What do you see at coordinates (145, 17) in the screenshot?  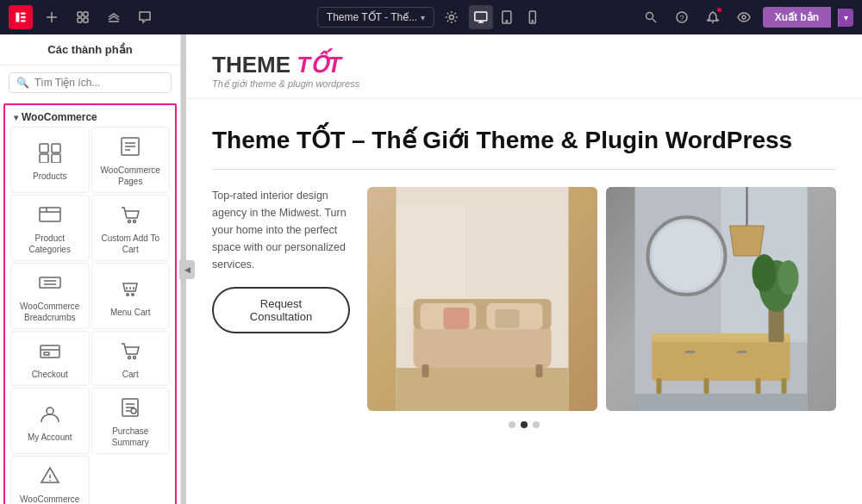 I see `comments-button` at bounding box center [145, 17].